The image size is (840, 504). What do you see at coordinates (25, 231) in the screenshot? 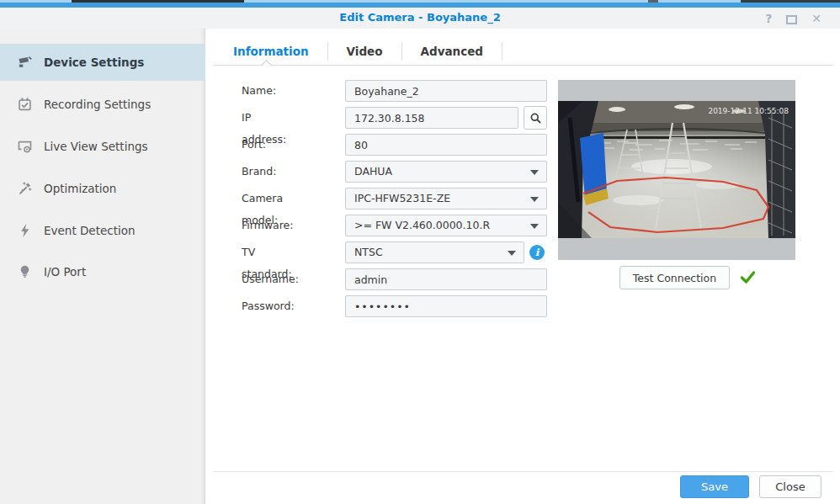
I see `lightning-icon` at bounding box center [25, 231].